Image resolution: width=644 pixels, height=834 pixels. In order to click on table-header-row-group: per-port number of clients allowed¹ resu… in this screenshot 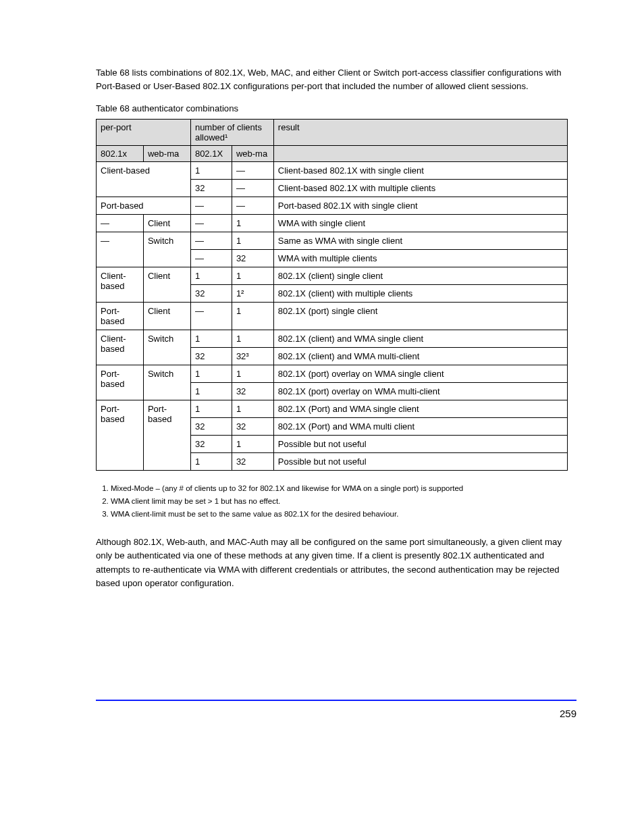, I will do `click(332, 132)`.